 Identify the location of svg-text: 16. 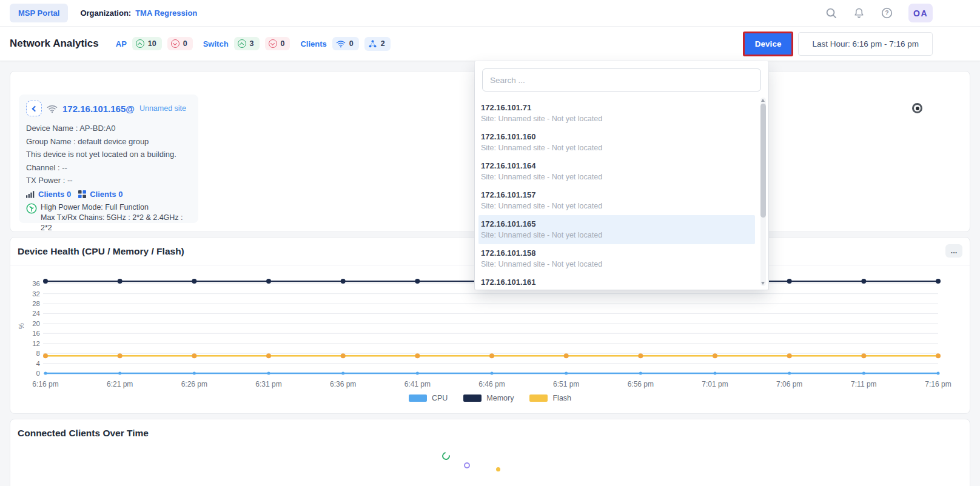
(36, 333).